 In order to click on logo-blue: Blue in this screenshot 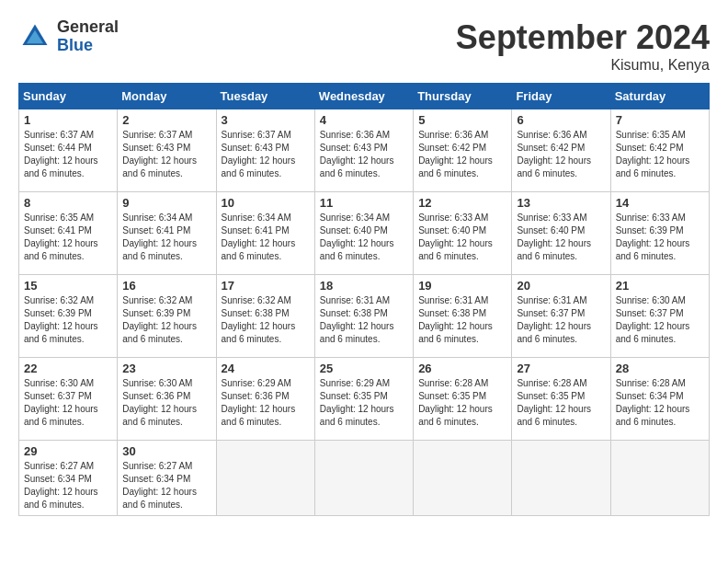, I will do `click(88, 46)`.